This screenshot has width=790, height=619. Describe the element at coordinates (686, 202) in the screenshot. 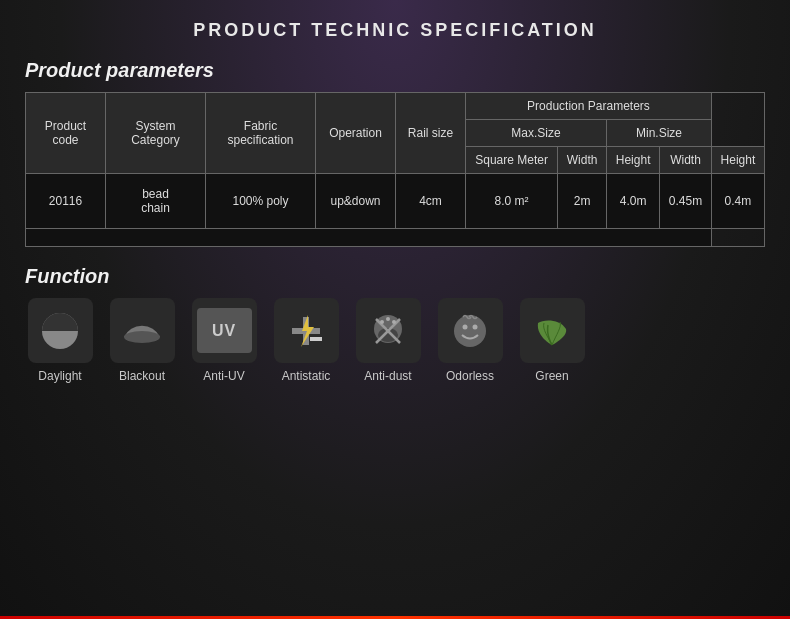

I see `cell-min-width: 0.45m` at that location.